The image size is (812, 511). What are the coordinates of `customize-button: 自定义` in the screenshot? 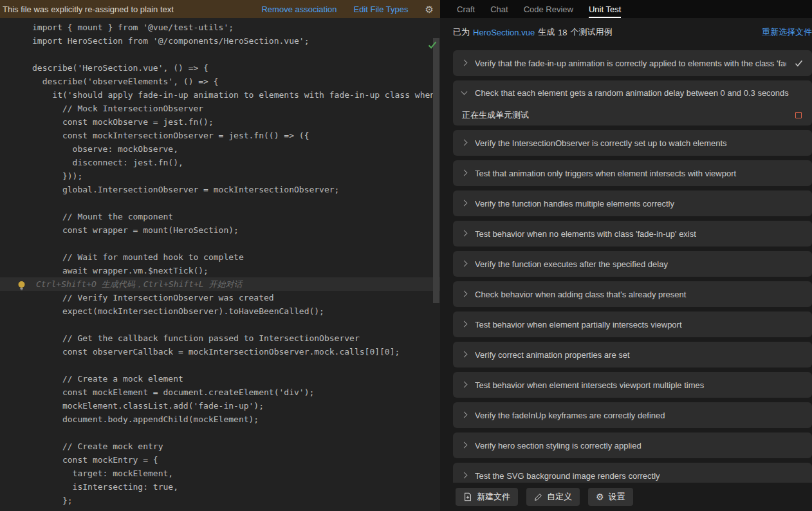 It's located at (553, 497).